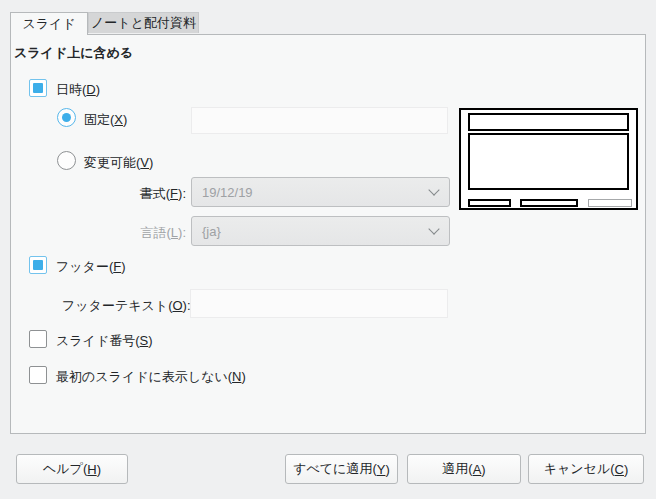  Describe the element at coordinates (38, 375) in the screenshot. I see `not-first-slide-checkbox` at that location.